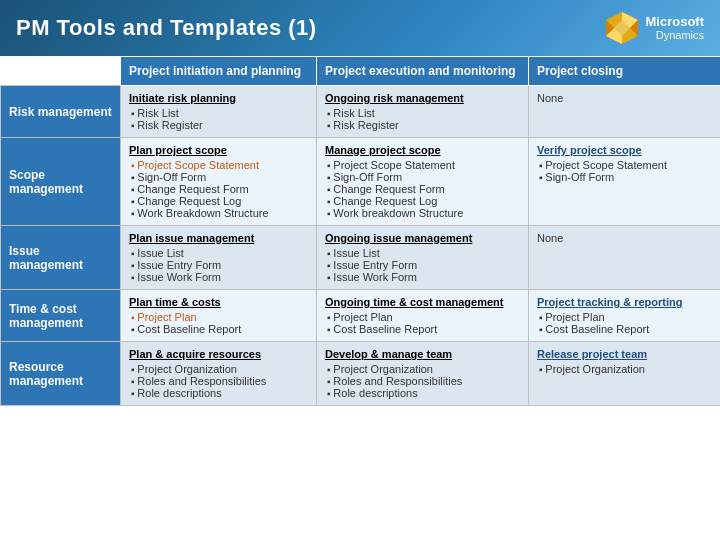 The image size is (720, 540). I want to click on cell-bullet-item: Work Breakdown Structure, so click(218, 213).